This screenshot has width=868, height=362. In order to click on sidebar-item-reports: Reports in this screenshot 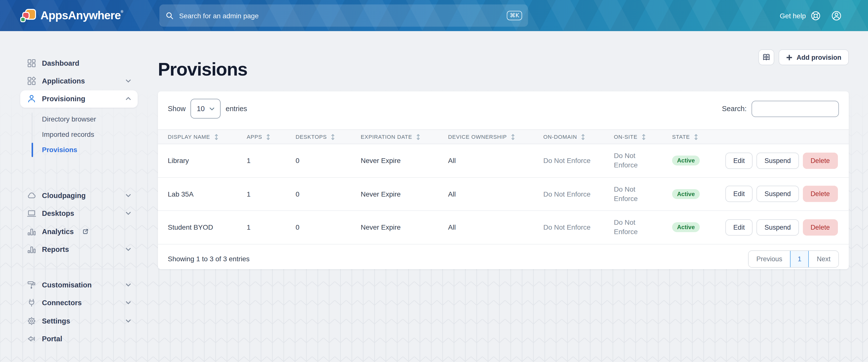, I will do `click(79, 250)`.